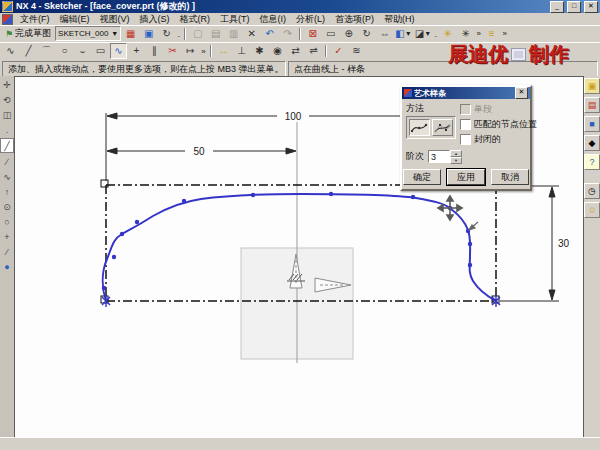  I want to click on menu-tools: 工具(T), so click(235, 20).